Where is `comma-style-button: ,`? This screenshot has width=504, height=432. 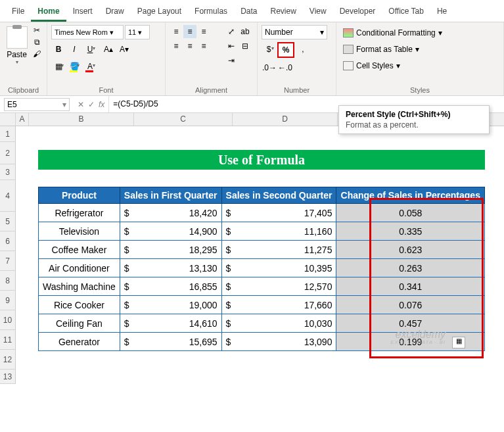 comma-style-button: , is located at coordinates (303, 49).